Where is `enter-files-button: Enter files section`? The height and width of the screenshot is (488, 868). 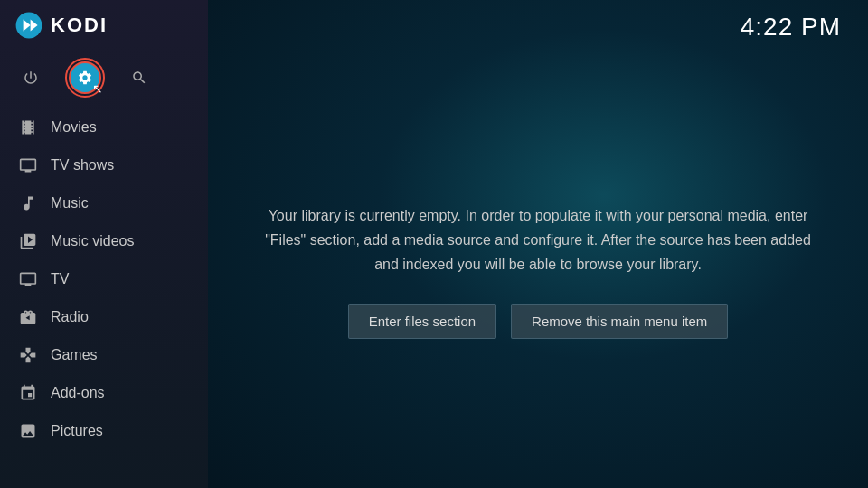 enter-files-button: Enter files section is located at coordinates (422, 322).